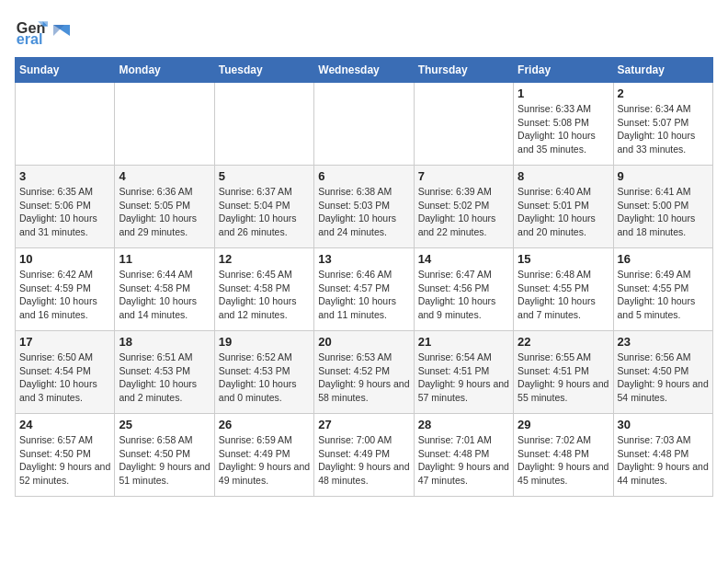 This screenshot has width=728, height=563. What do you see at coordinates (64, 425) in the screenshot?
I see `day-number: 24` at bounding box center [64, 425].